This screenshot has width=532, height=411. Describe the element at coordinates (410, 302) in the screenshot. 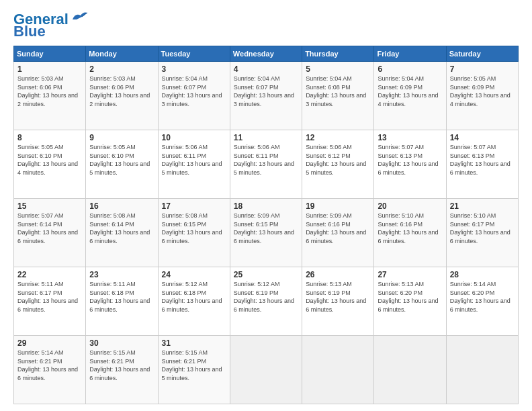

I see `calendar-cell: 27Sunrise: 5:13 AMSunset: 6:20 PMDayligh…` at that location.